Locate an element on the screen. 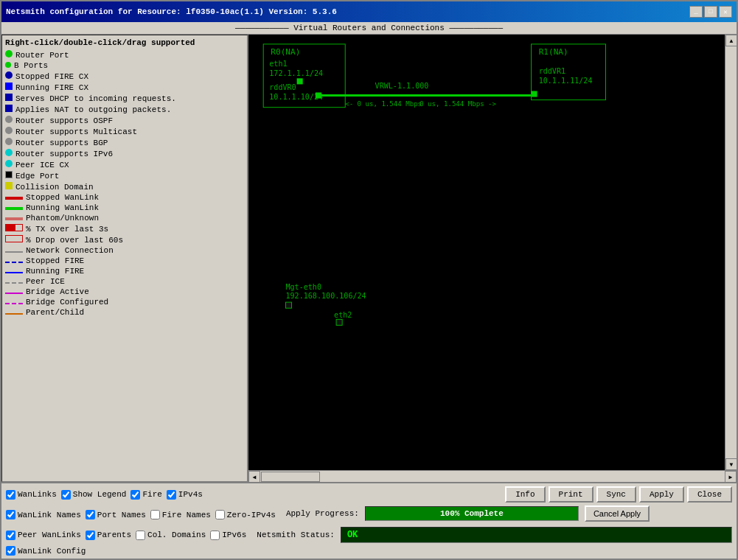  peer-ice-cx-icon is located at coordinates (9, 165).